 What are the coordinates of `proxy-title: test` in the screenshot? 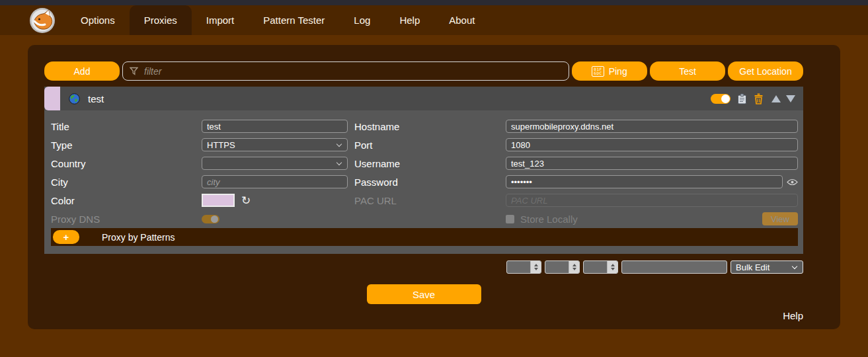 It's located at (96, 99).